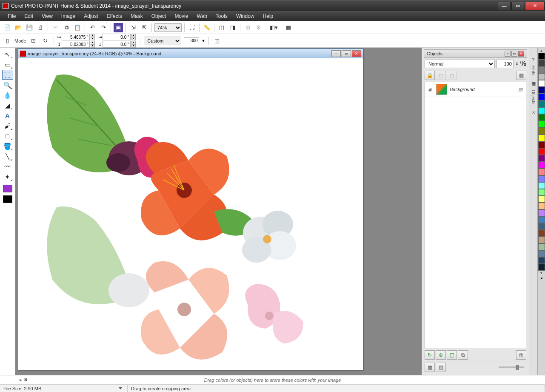 The height and width of the screenshot is (392, 545). I want to click on palette-maximize-button: ▭, so click(514, 54).